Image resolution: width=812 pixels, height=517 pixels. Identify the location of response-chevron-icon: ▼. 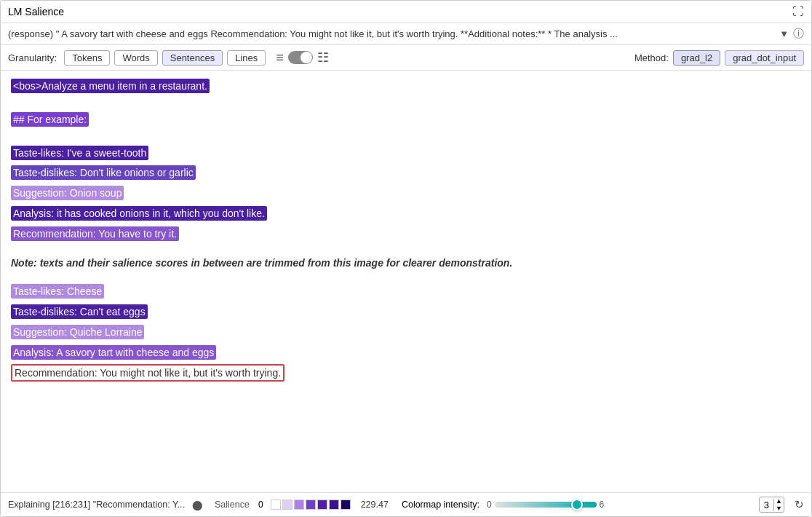
(784, 33).